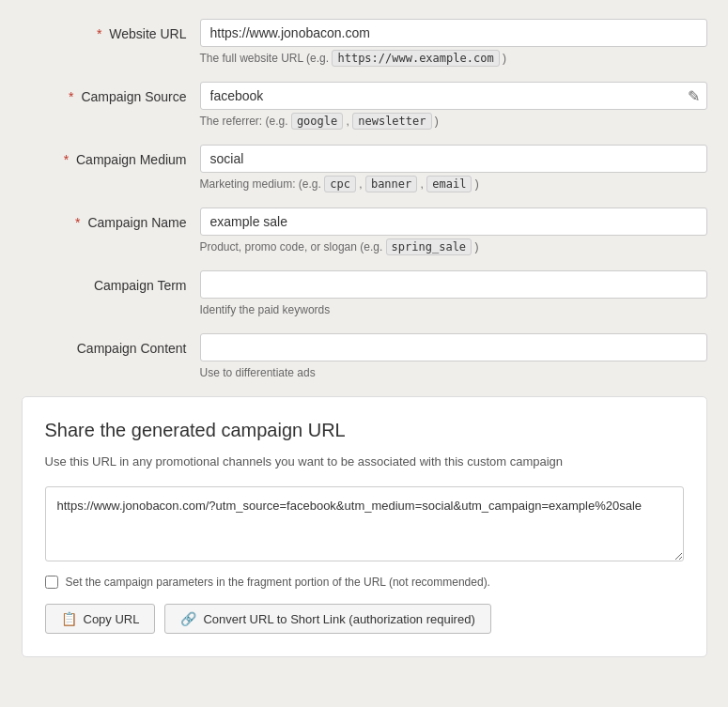  What do you see at coordinates (454, 159) in the screenshot?
I see `campaign-medium-input` at bounding box center [454, 159].